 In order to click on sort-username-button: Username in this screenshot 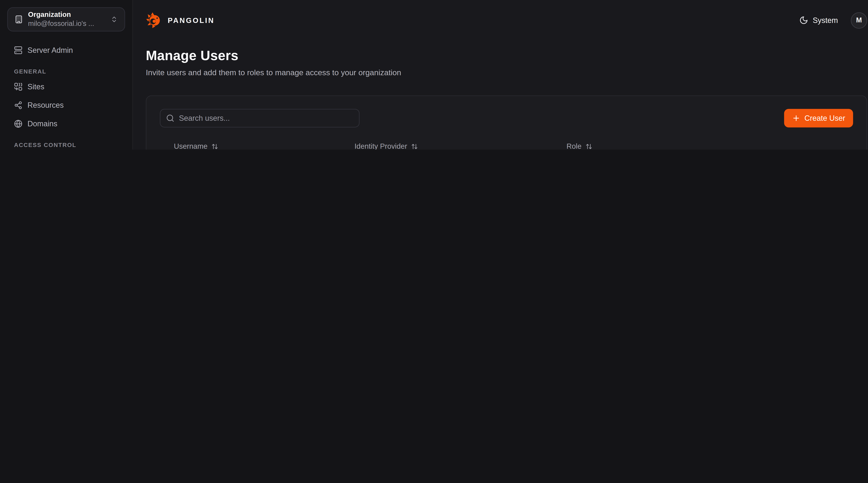, I will do `click(189, 146)`.